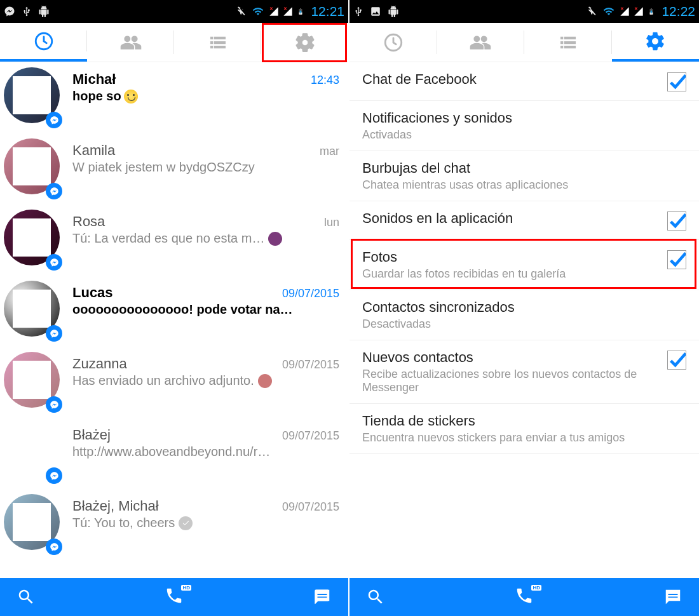 The width and height of the screenshot is (699, 616). Describe the element at coordinates (89, 222) in the screenshot. I see `chat-name: Rosa` at that location.